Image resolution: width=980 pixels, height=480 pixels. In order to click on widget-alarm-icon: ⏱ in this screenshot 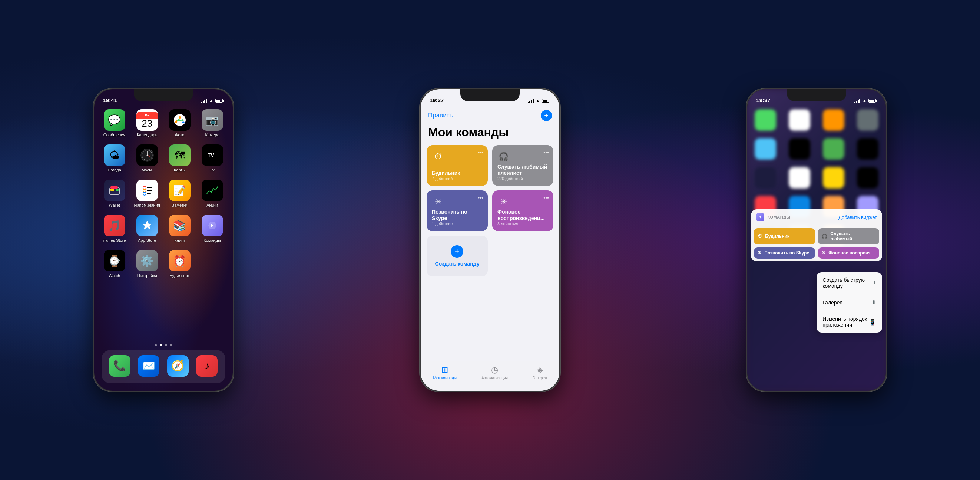, I will do `click(760, 236)`.